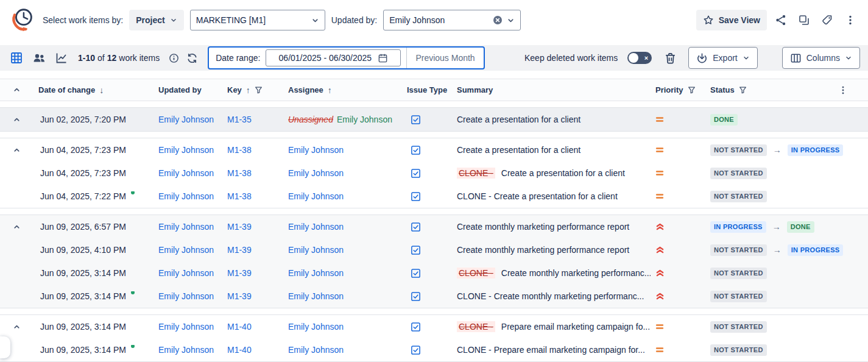  What do you see at coordinates (660, 327) in the screenshot?
I see `priority-medium-icon` at bounding box center [660, 327].